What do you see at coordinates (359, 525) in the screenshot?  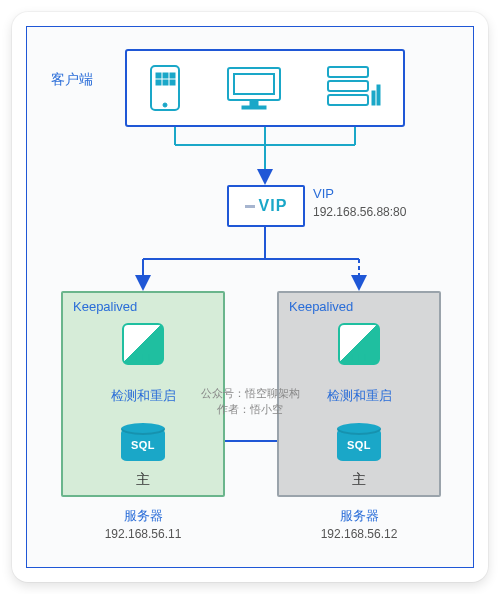 I see `server-right-footer: 服务器 192.168.56.12` at bounding box center [359, 525].